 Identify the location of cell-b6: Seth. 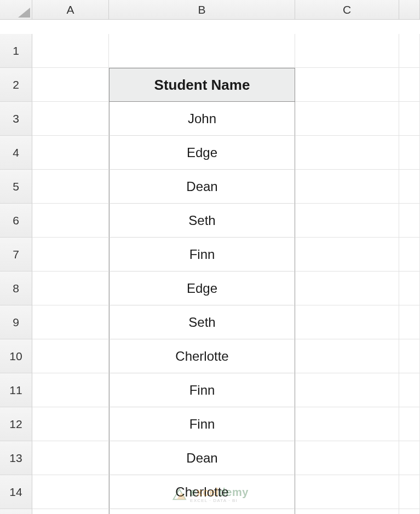
(202, 221).